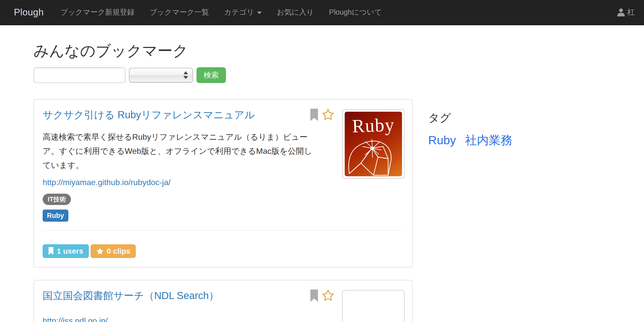 The height and width of the screenshot is (322, 644). I want to click on tags-sidebar: タグ Ruby 社内業務, so click(504, 129).